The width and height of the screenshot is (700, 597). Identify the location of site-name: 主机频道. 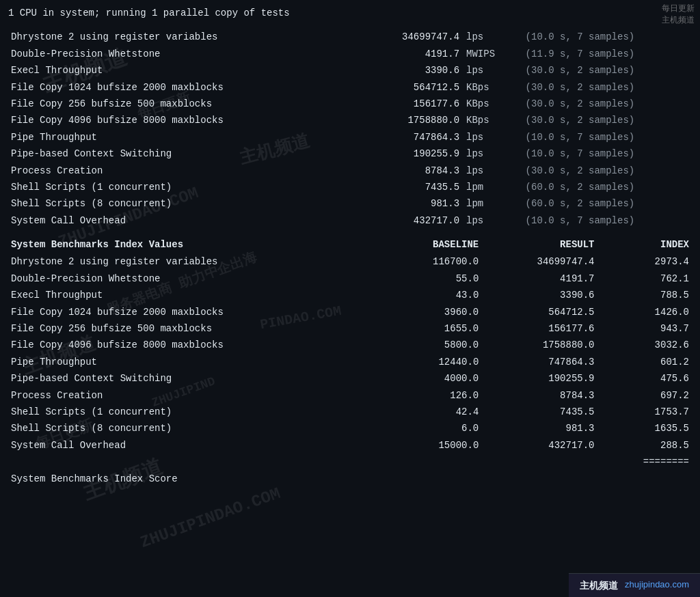
(599, 585).